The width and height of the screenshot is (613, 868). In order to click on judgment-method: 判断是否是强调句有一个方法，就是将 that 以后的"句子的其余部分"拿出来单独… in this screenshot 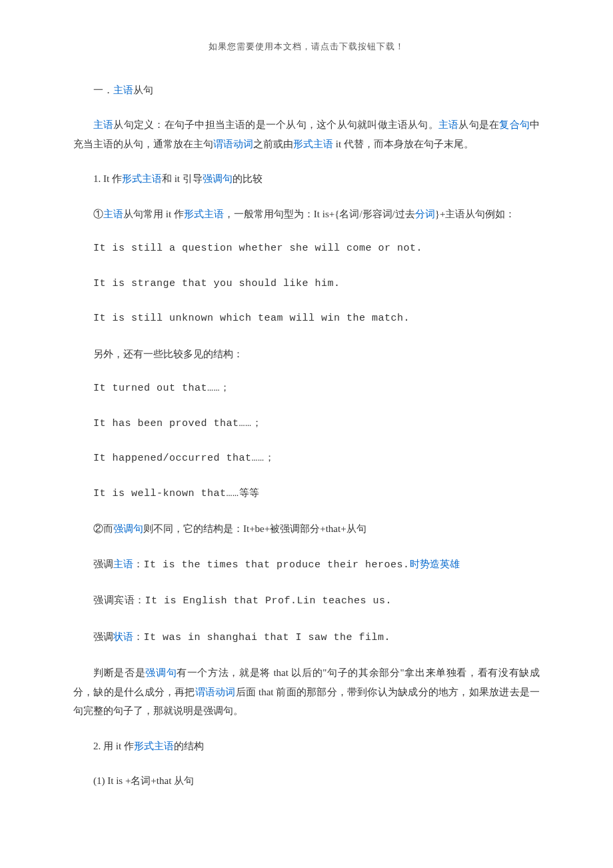, I will do `click(306, 692)`.